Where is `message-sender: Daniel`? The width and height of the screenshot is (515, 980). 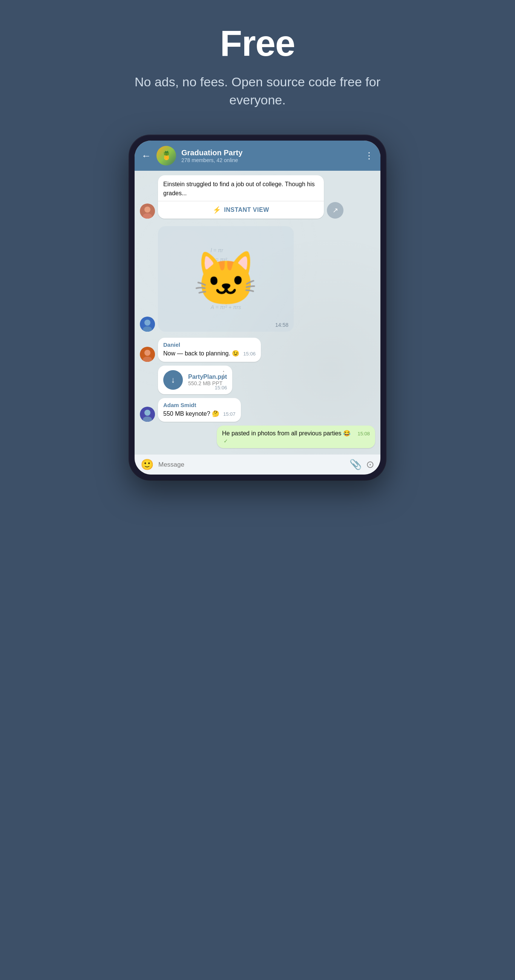 message-sender: Daniel is located at coordinates (209, 345).